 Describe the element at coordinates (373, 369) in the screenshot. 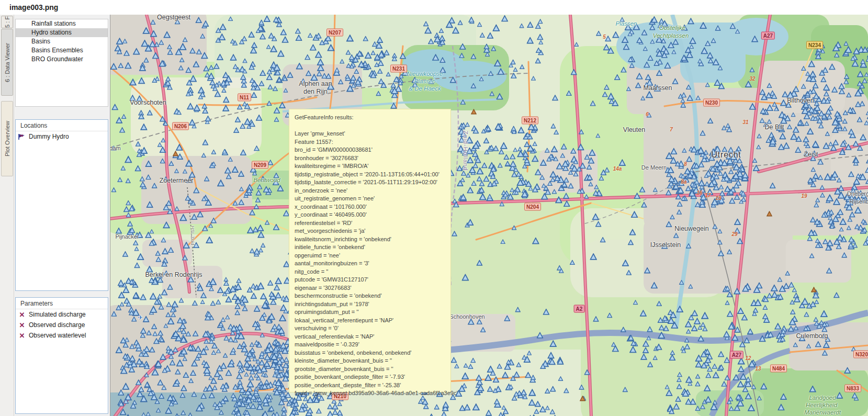

I see `popup-line: grootste_diameter_bovenkant_buis = ''` at that location.